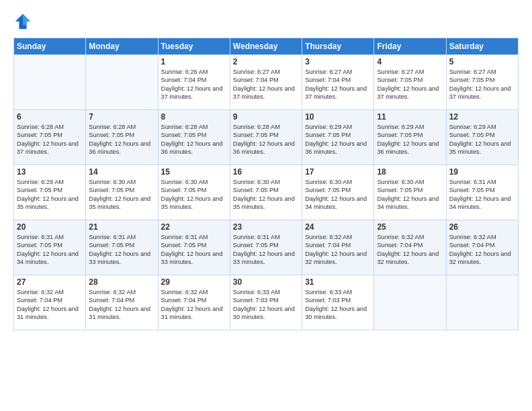  What do you see at coordinates (338, 172) in the screenshot?
I see `day-number: 17` at bounding box center [338, 172].